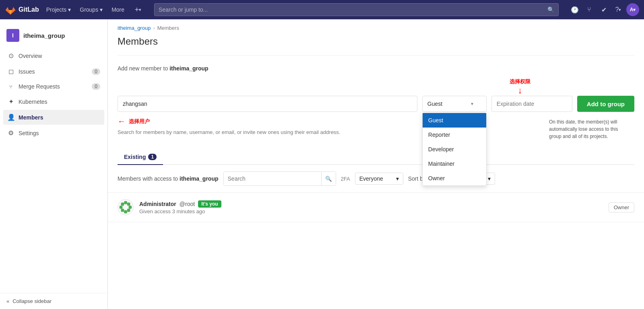 Image resolution: width=644 pixels, height=309 pixels. I want to click on role-option-guest: Guest, so click(454, 120).